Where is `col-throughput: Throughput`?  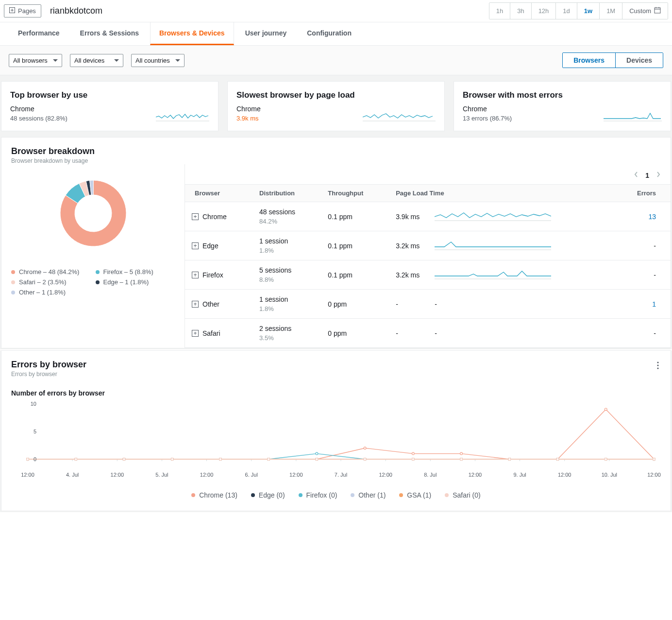
col-throughput: Throughput is located at coordinates (356, 193).